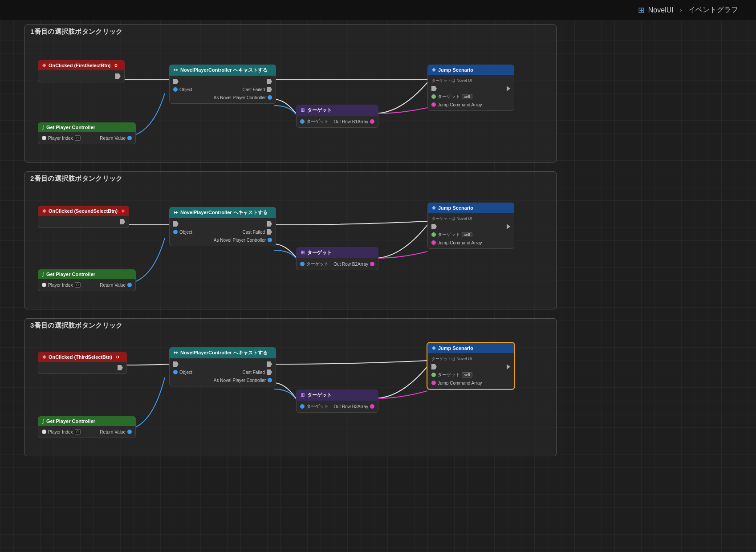  What do you see at coordinates (87, 134) in the screenshot?
I see `get-controller-g1: ∫ Get Player Controller Player Index 0 R…` at bounding box center [87, 134].